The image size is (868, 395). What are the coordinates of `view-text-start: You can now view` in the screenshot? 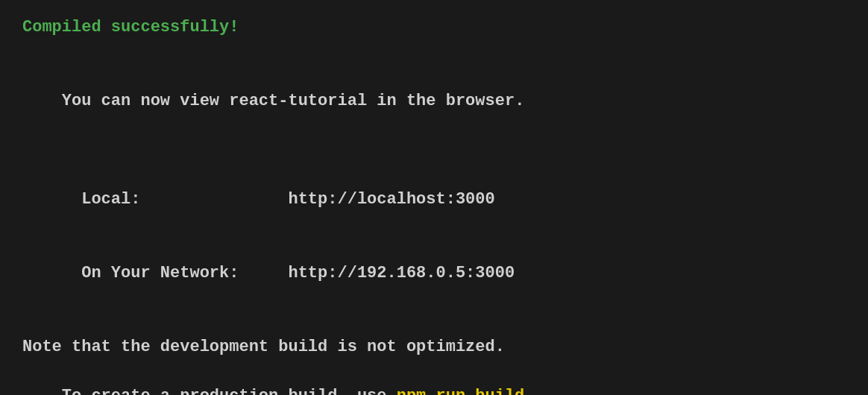 It's located at (145, 101).